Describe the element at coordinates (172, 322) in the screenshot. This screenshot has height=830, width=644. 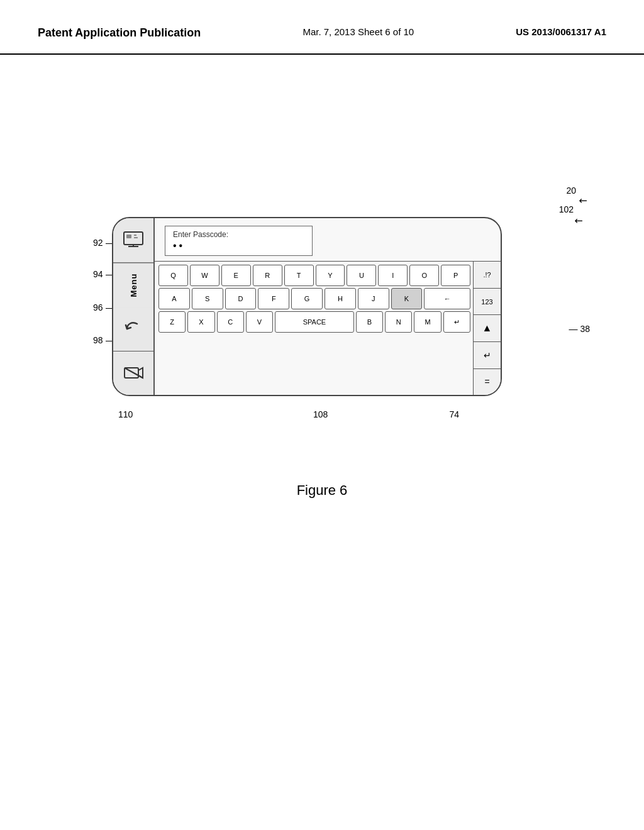
I see `key-z: Z` at that location.